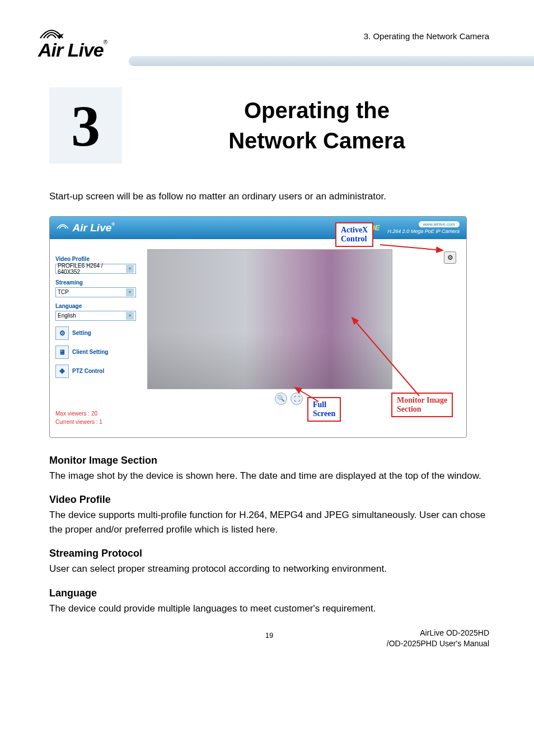 The height and width of the screenshot is (756, 534). What do you see at coordinates (331, 61) in the screenshot?
I see `header-rule` at bounding box center [331, 61].